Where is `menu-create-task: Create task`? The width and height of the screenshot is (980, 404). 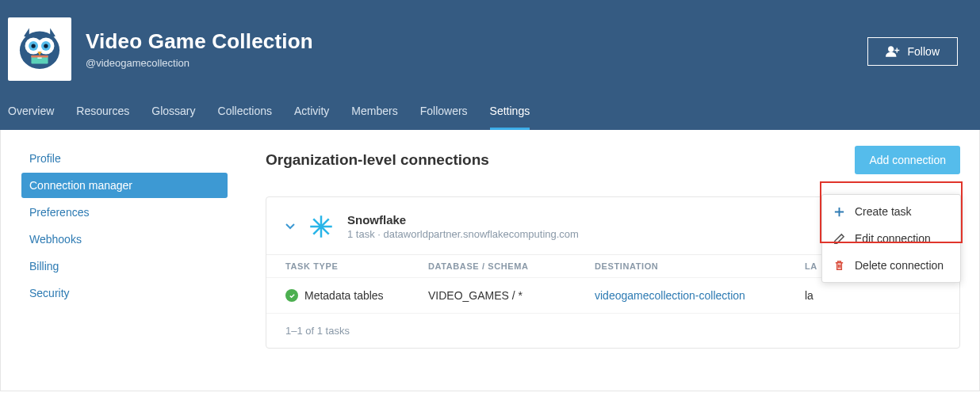
menu-create-task: Create task is located at coordinates (891, 212).